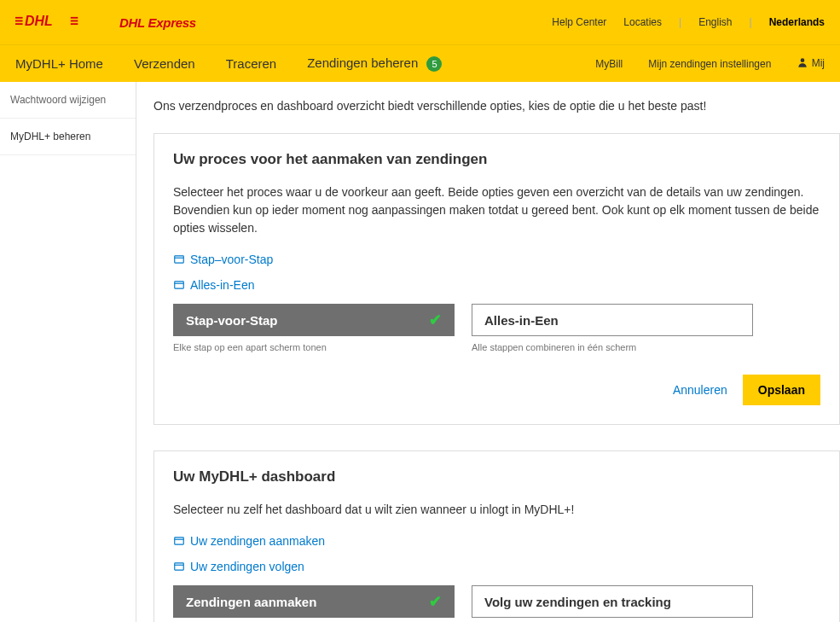 This screenshot has width=840, height=622. I want to click on nav-mybill: MyBill, so click(609, 64).